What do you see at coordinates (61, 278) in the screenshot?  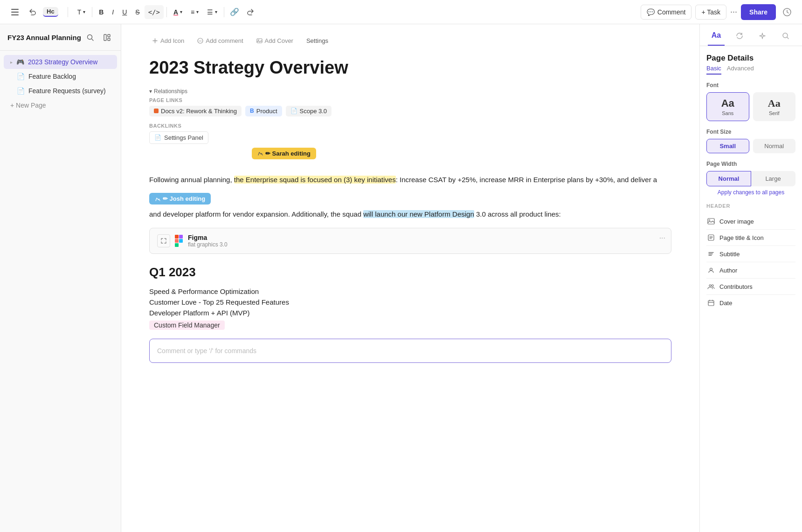 I see `sidebar: FY23 Annual Planning ▸ 🎮 2023 Strategy O…` at bounding box center [61, 278].